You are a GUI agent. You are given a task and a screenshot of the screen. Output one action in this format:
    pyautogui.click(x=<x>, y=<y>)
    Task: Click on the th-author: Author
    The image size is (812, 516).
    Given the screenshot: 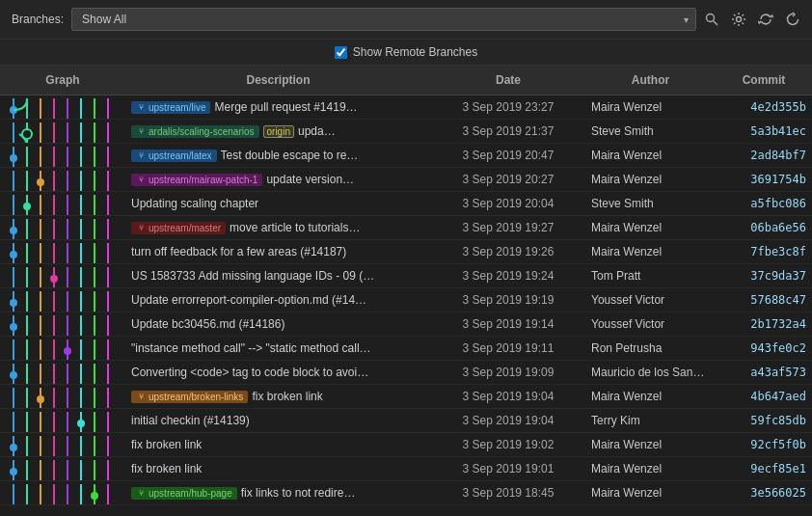 What is the action you would take?
    pyautogui.click(x=650, y=80)
    